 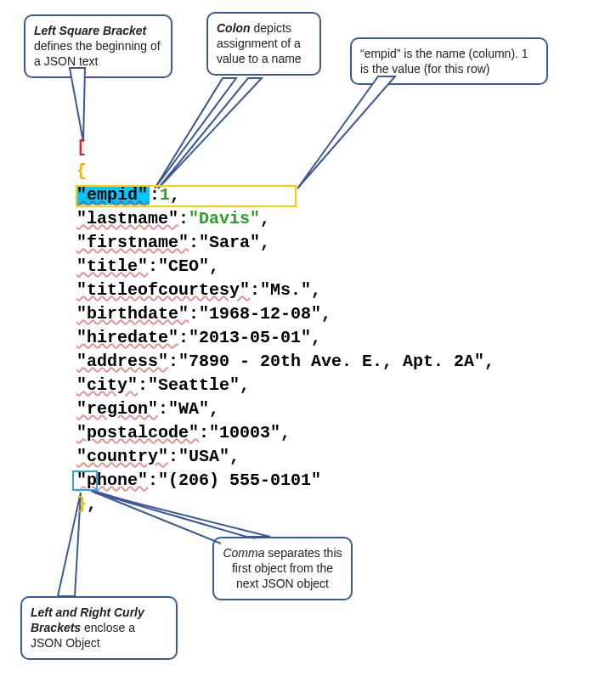 What do you see at coordinates (245, 433) in the screenshot?
I see `json-value: "10003"` at bounding box center [245, 433].